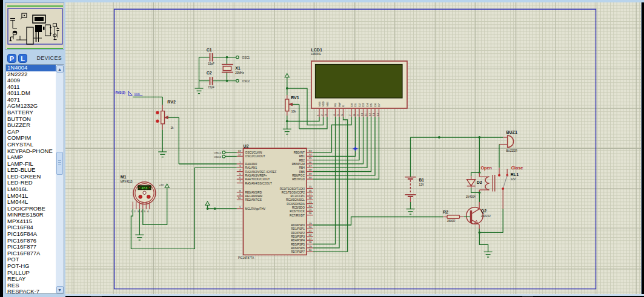 This screenshot has width=644, height=297. What do you see at coordinates (240, 73) in the screenshot?
I see `svg-text: 20MHz` at bounding box center [240, 73].